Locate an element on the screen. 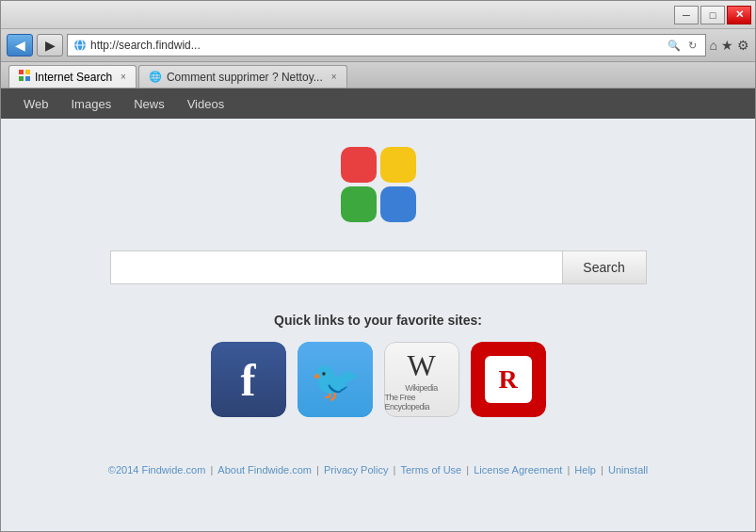 Image resolution: width=756 pixels, height=532 pixels. tab-comment-supprimer: 🌐 Comment supprimer ? Nettoy... × is located at coordinates (243, 76).